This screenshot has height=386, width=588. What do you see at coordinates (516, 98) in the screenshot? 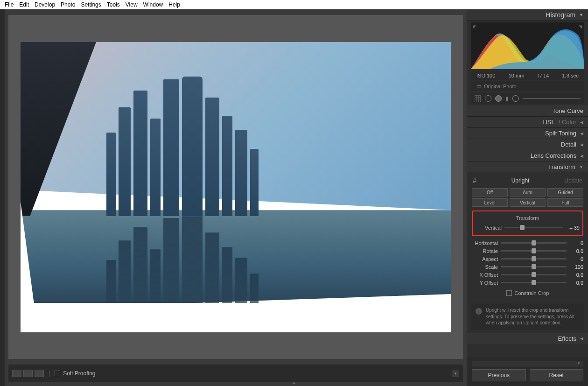
I see `radial-tool-icon` at bounding box center [516, 98].